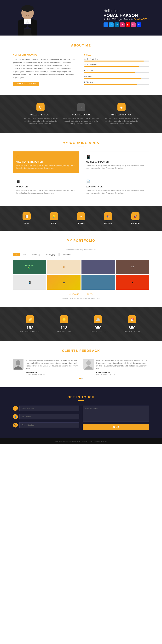 The height and width of the screenshot is (644, 162). I want to click on projects-icon: 📁, so click(30, 319).